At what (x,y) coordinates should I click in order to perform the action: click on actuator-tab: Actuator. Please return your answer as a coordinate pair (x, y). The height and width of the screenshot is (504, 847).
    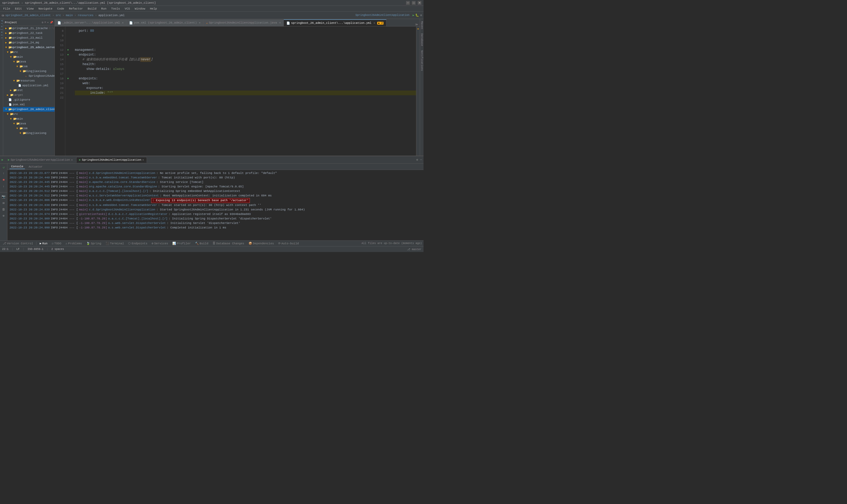
    Looking at the image, I should click on (35, 167).